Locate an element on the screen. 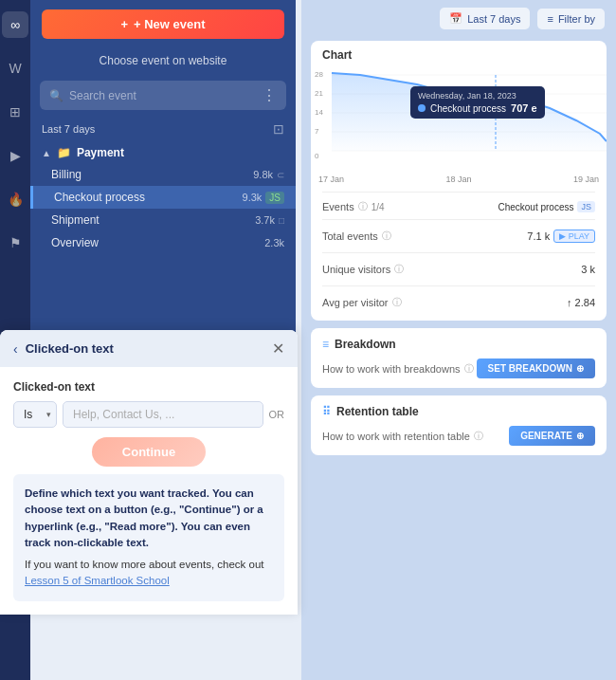 This screenshot has height=680, width=616. flame-icon: 🔥 is located at coordinates (15, 199).